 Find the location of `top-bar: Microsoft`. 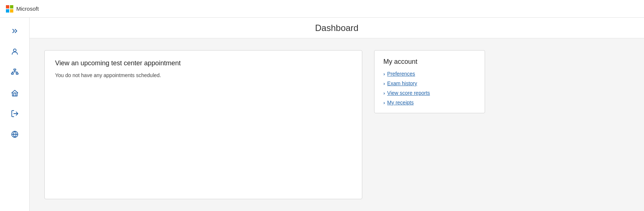

top-bar: Microsoft is located at coordinates (322, 9).